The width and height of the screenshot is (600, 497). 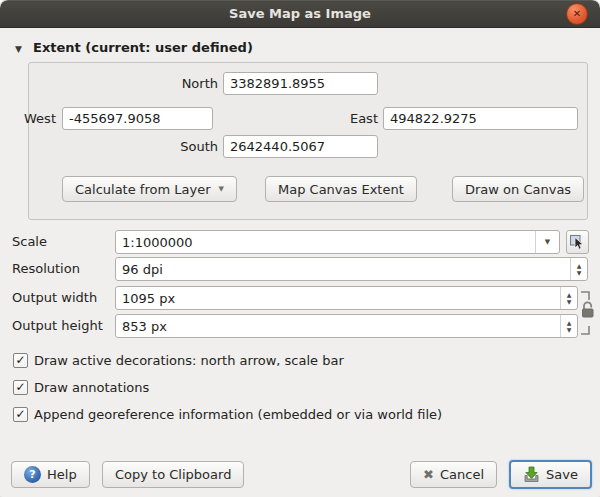 I want to click on output-width-input, so click(x=338, y=298).